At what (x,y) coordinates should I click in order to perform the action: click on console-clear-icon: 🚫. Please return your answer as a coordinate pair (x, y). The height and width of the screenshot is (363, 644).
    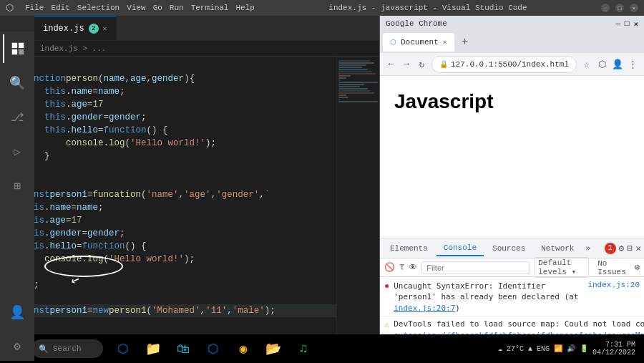
    Looking at the image, I should click on (389, 268).